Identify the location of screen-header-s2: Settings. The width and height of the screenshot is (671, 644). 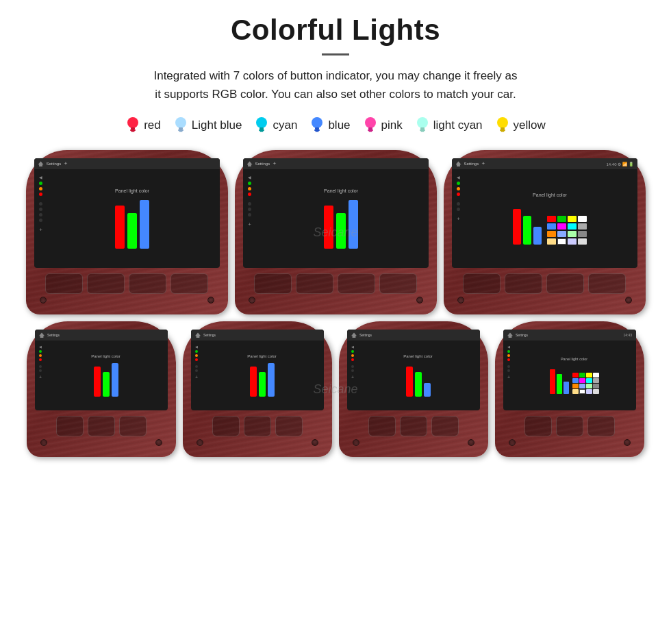
(257, 335).